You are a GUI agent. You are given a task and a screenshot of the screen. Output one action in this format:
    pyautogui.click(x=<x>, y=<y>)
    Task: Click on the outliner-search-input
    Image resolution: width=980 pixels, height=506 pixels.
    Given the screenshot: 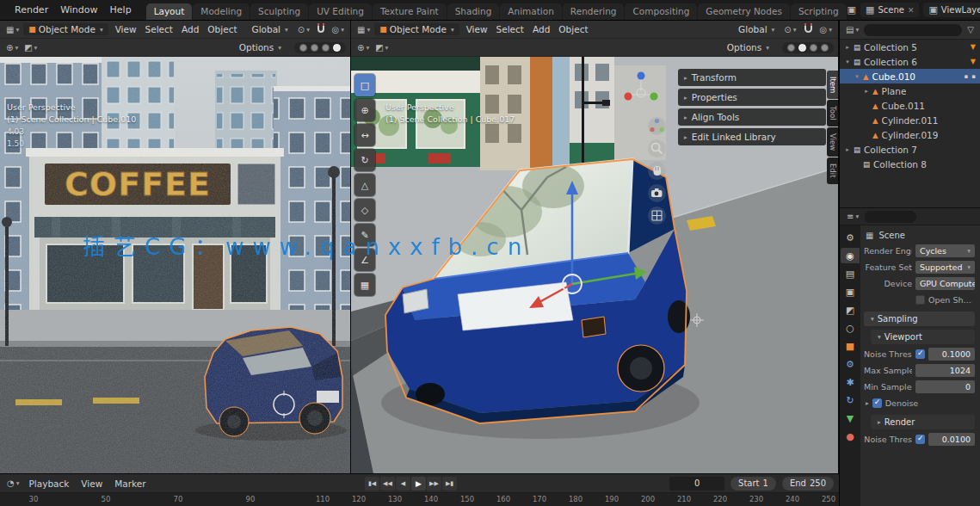 What is the action you would take?
    pyautogui.click(x=913, y=30)
    